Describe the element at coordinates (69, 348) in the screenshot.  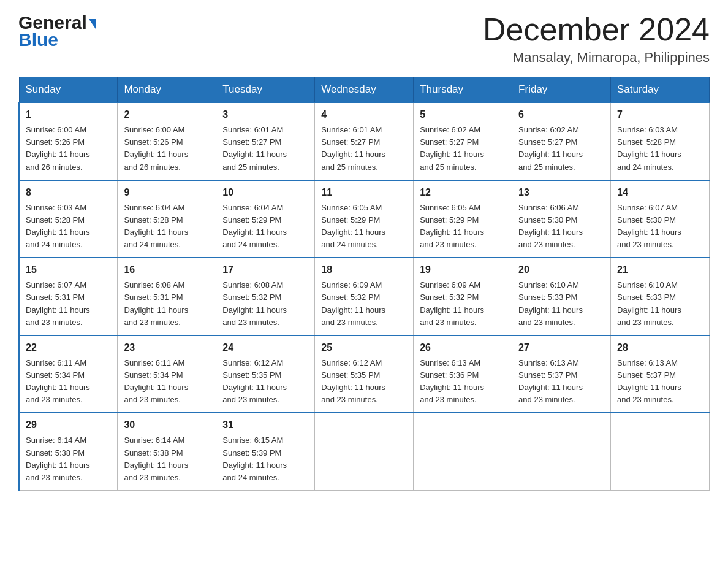
I see `day-number: 22` at that location.